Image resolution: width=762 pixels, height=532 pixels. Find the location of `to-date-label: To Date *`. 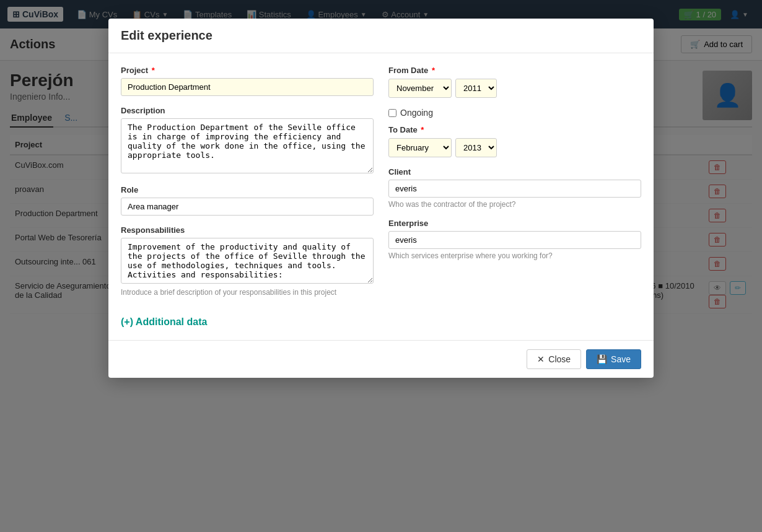

to-date-label: To Date * is located at coordinates (515, 130).